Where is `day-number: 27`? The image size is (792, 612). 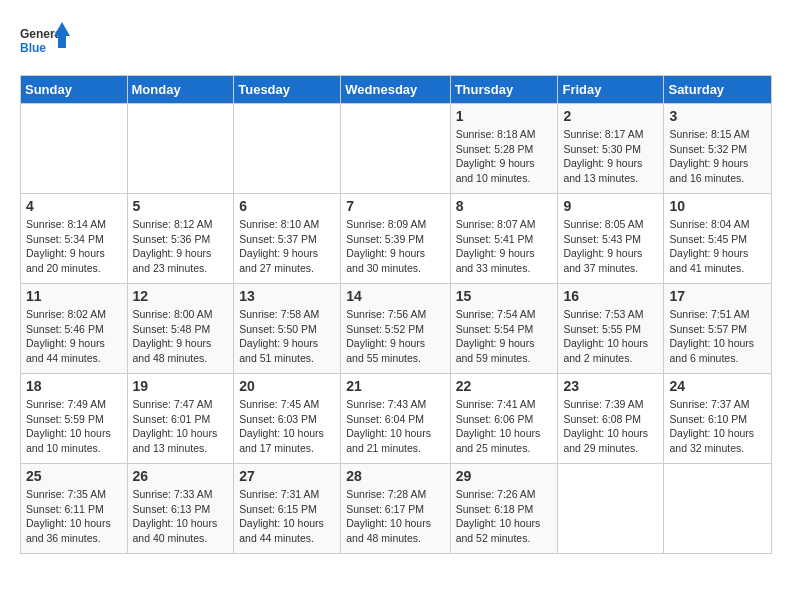 day-number: 27 is located at coordinates (287, 476).